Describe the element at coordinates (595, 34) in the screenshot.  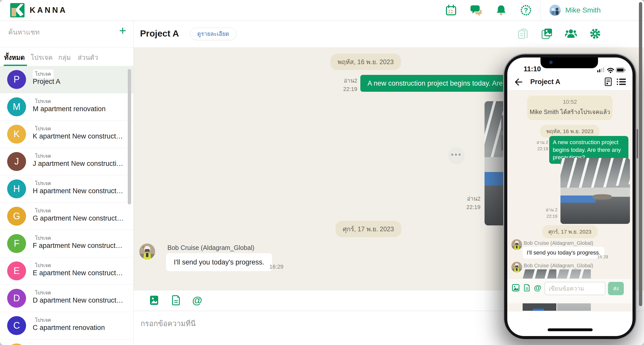
I see `settings-icon` at that location.